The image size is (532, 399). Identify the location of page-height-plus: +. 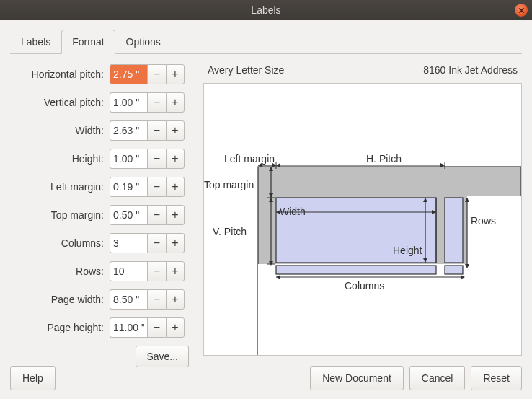
(175, 328).